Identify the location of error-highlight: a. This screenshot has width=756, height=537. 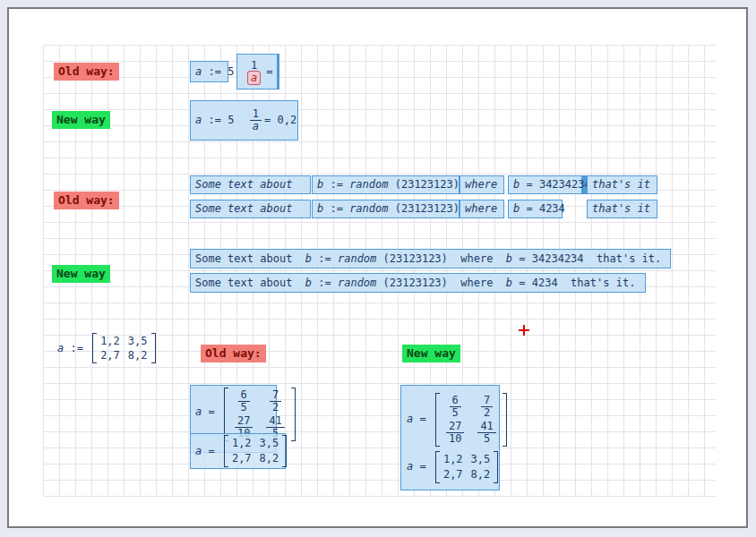
(254, 78).